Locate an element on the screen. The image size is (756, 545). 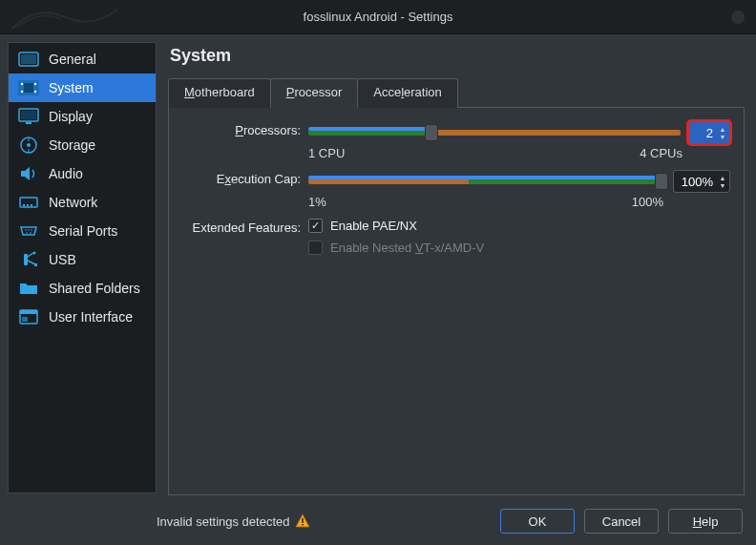
ok-button: OK is located at coordinates (537, 521).